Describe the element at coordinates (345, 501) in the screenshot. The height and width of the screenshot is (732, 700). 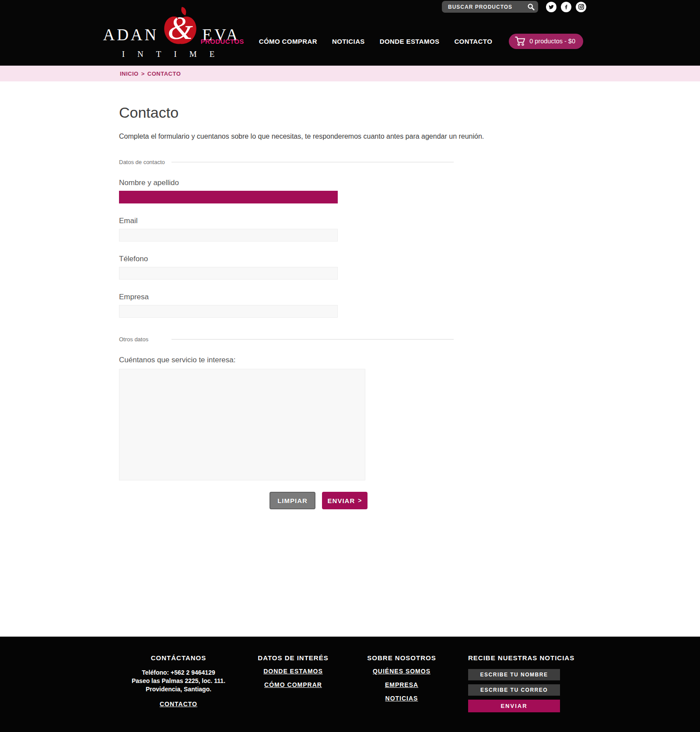
I see `send-button: ENVIAR >` at that location.